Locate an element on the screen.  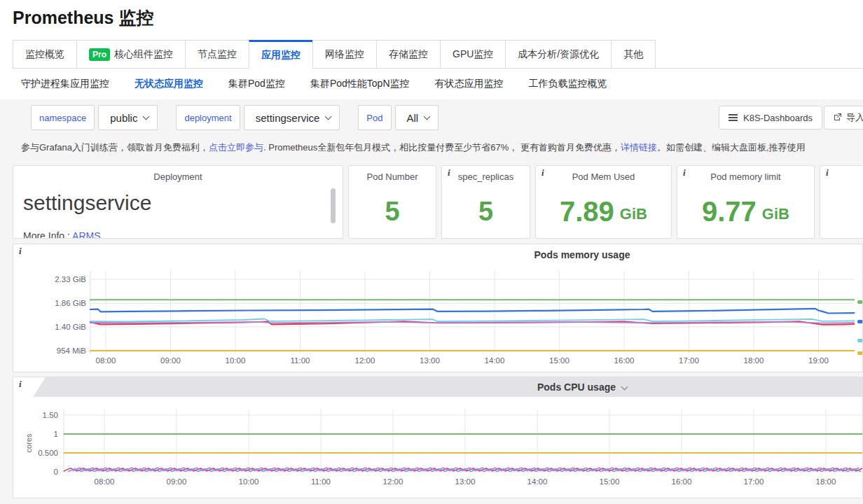
svg-text: 1.86 GiB is located at coordinates (70, 303).